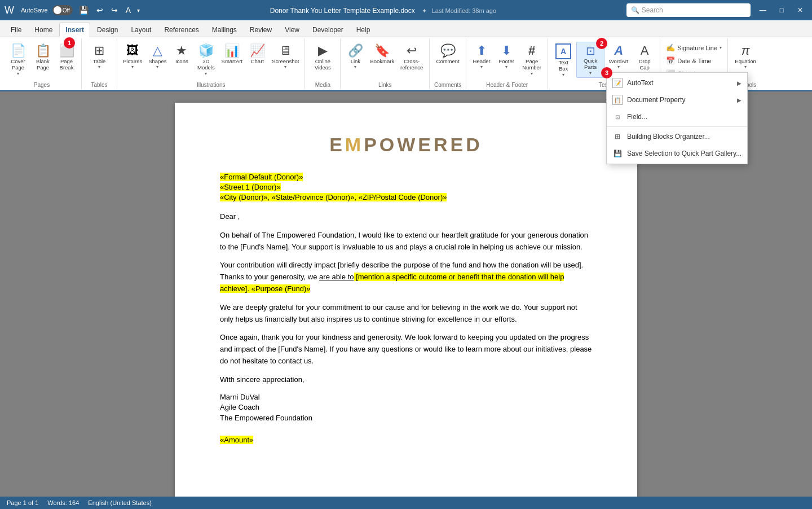  Describe the element at coordinates (18, 64) in the screenshot. I see `cover-page-label: CoverPage` at that location.